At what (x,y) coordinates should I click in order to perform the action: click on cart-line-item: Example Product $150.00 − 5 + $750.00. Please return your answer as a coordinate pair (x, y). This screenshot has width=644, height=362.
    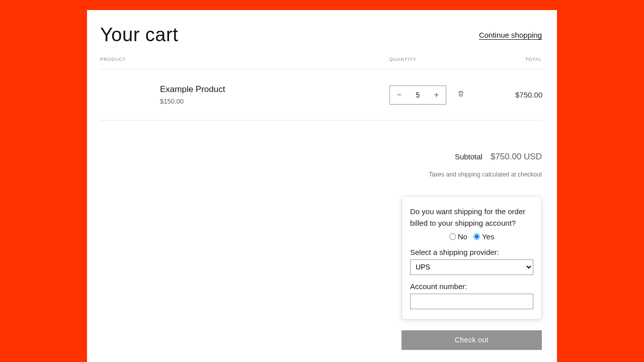
    Looking at the image, I should click on (321, 95).